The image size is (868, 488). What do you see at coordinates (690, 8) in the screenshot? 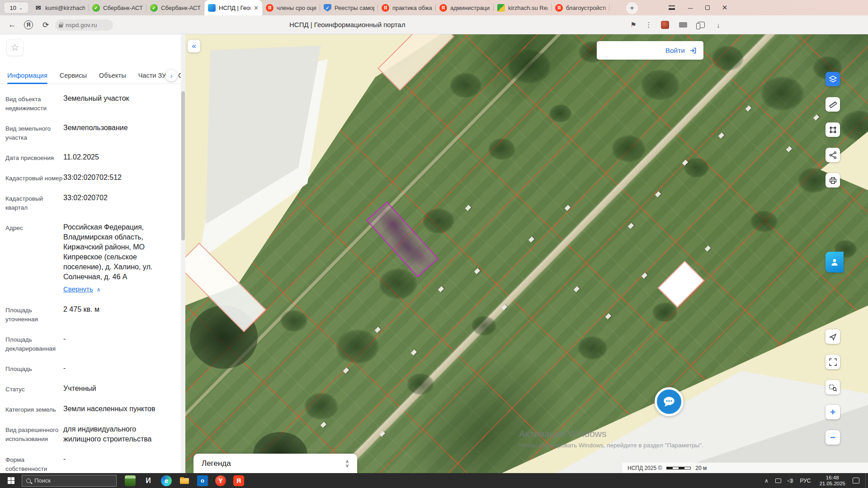
I see `window-minimize-button: ─` at bounding box center [690, 8].